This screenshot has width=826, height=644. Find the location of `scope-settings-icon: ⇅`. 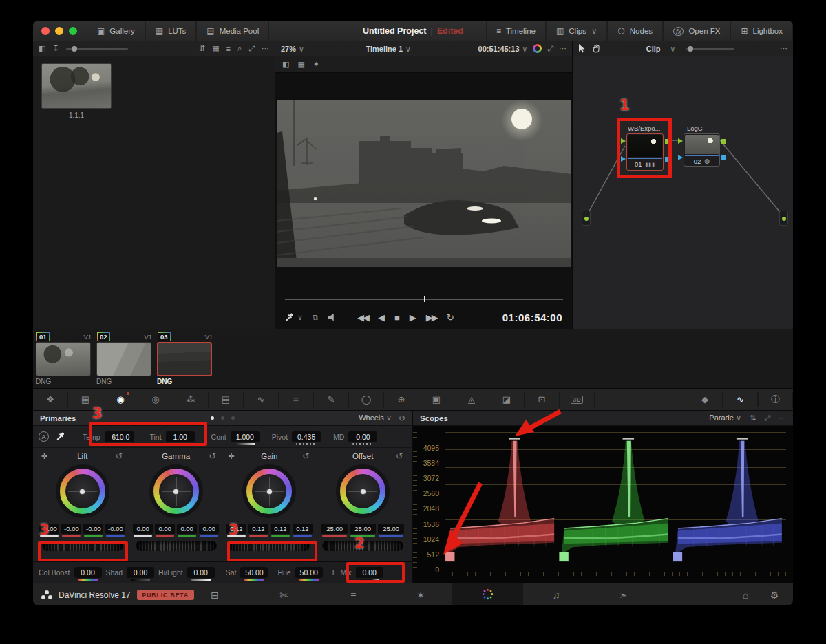

scope-settings-icon: ⇅ is located at coordinates (753, 418).